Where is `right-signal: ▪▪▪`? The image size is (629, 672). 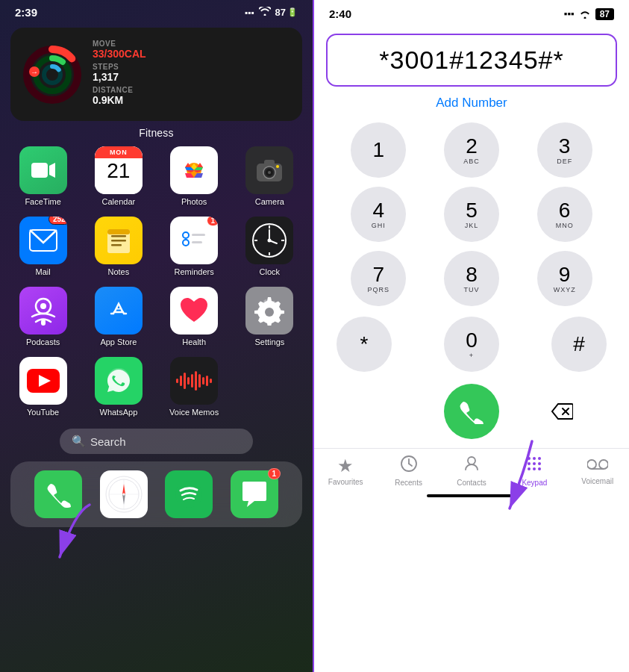
right-signal: ▪▪▪ is located at coordinates (569, 13).